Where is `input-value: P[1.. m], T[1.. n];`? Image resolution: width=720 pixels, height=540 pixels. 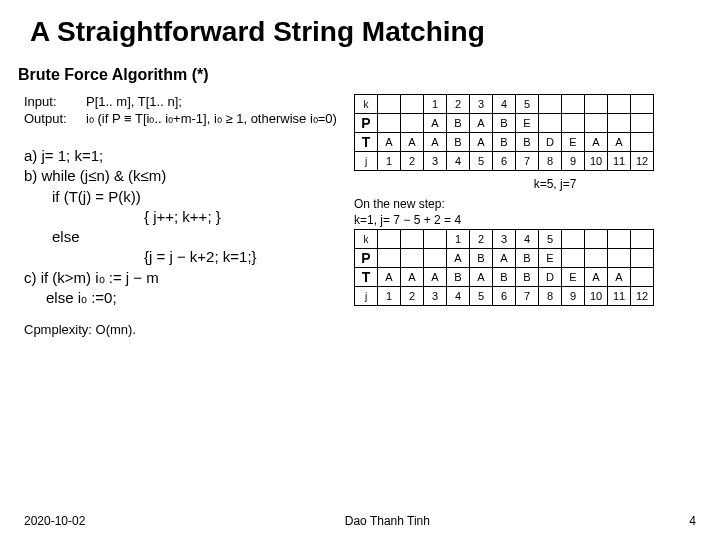 input-value: P[1.. m], T[1.. n]; is located at coordinates (134, 102).